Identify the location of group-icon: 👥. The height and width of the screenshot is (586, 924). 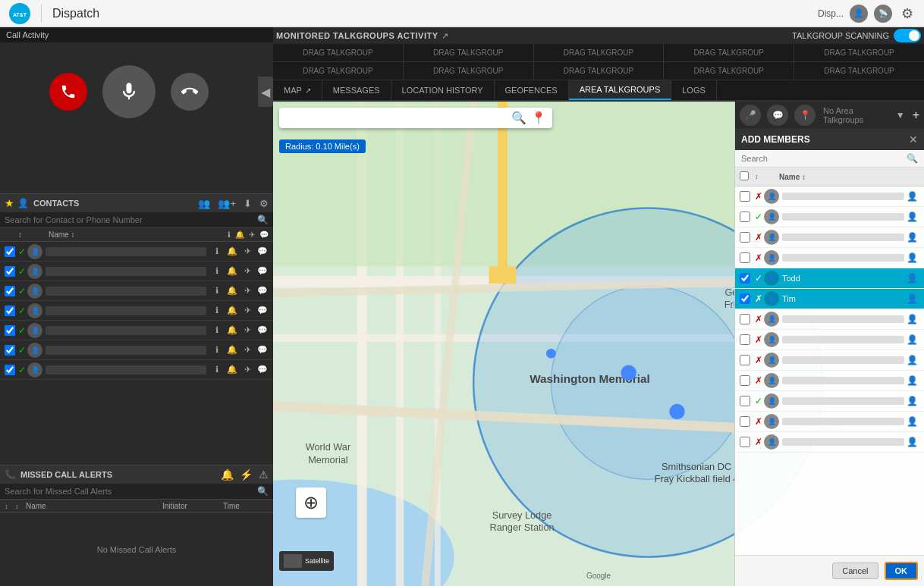
(204, 203).